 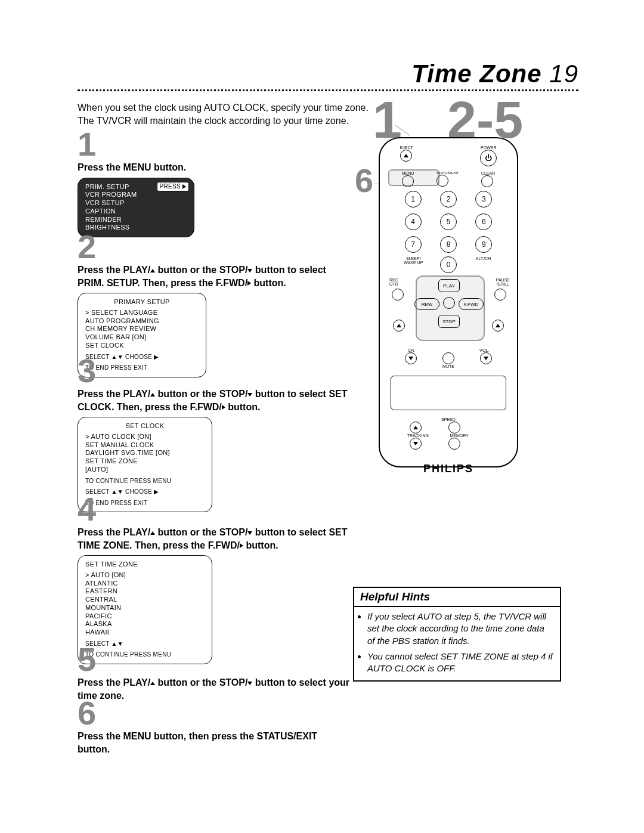 What do you see at coordinates (454, 444) in the screenshot?
I see `memory-button` at bounding box center [454, 444].